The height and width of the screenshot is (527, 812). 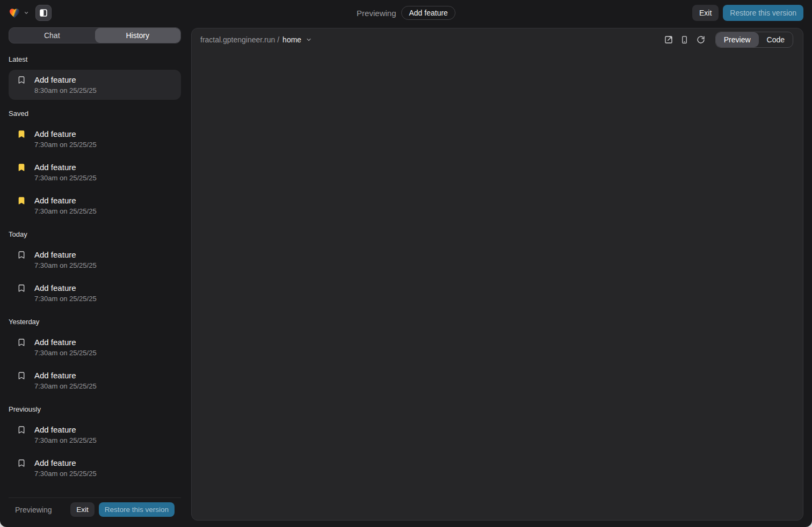 What do you see at coordinates (103, 90) in the screenshot?
I see `history-item-timestamp: 8:30am on 25/25/25` at bounding box center [103, 90].